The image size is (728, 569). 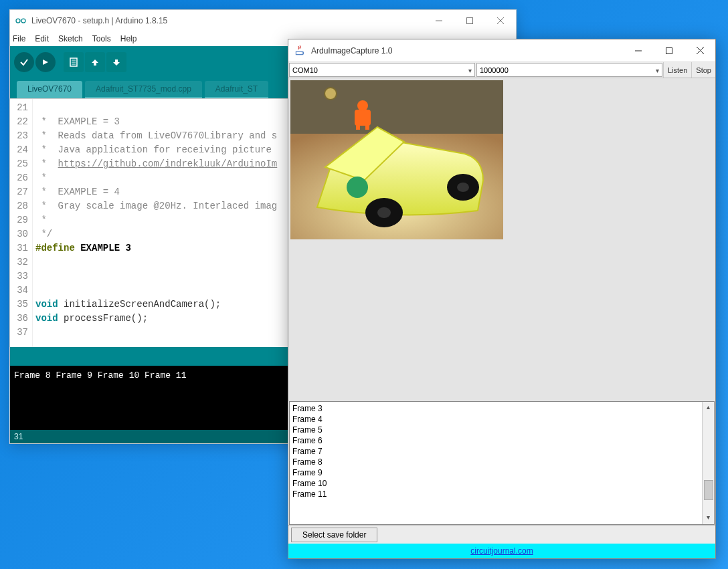 I want to click on tab-adafruit-cpp: Adafruit_ST7735_mod.cpp, so click(x=143, y=90).